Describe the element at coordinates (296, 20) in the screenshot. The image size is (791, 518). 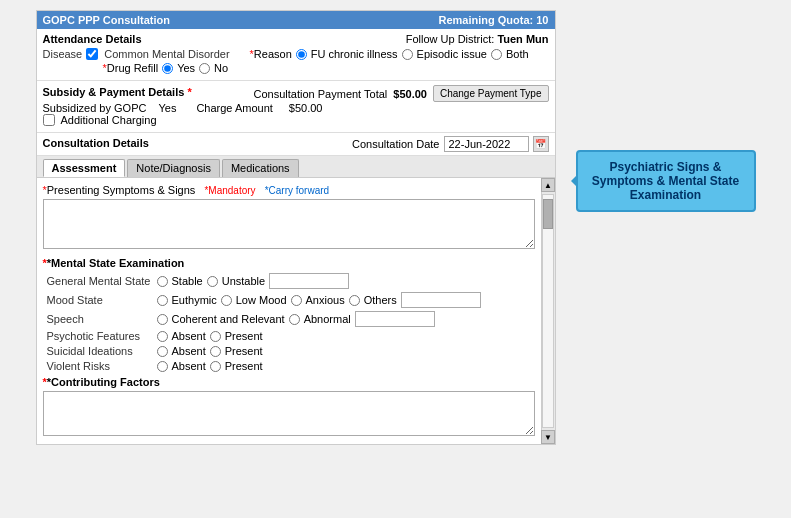
I see `header-bar: GOPC PPP Consultation Remaining Quota: 1…` at that location.